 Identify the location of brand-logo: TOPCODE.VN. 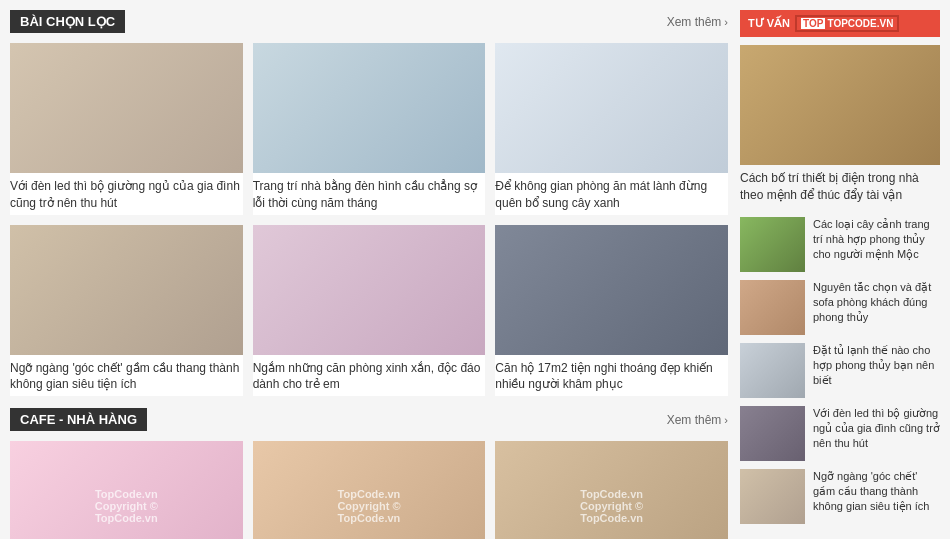
(860, 24).